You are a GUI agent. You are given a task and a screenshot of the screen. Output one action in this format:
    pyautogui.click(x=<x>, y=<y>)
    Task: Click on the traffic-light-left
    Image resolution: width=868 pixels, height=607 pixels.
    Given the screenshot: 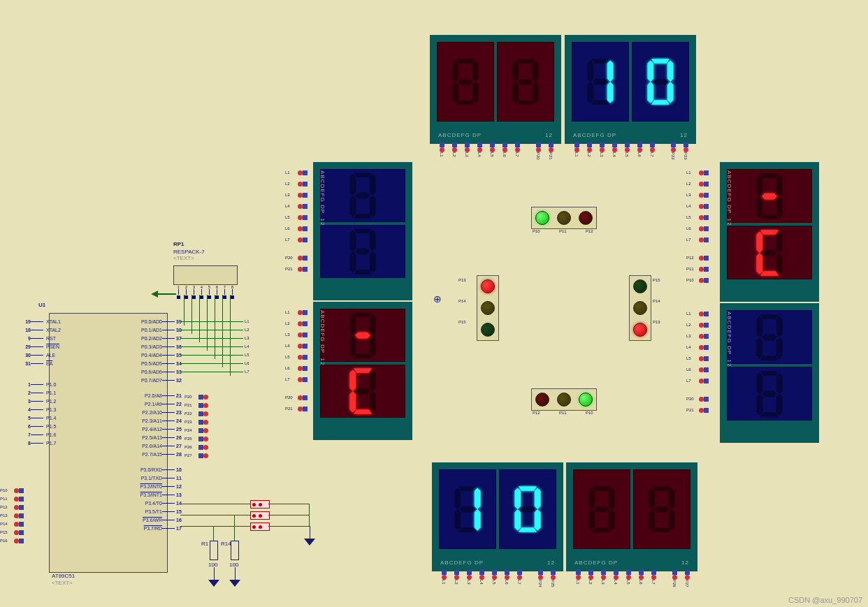 What is the action you would take?
    pyautogui.click(x=488, y=308)
    